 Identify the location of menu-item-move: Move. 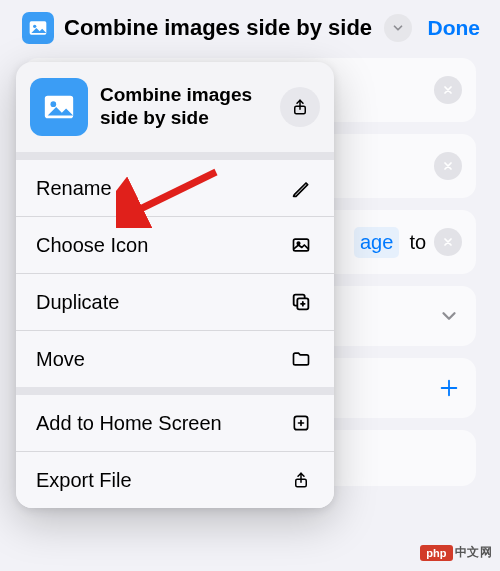
(175, 359).